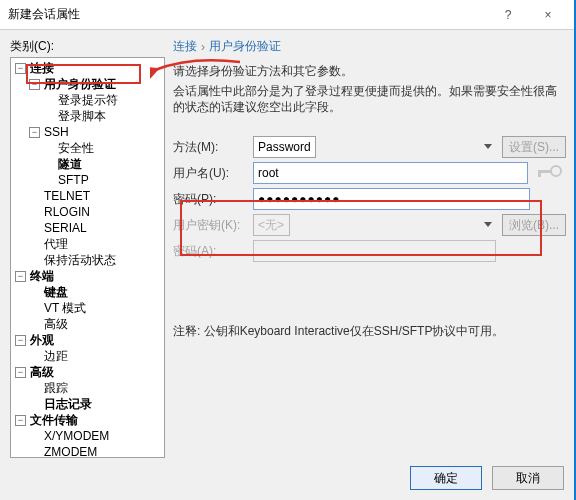 The width and height of the screenshot is (576, 500). Describe the element at coordinates (213, 174) in the screenshot. I see `username-label: 用户名(U):` at that location.